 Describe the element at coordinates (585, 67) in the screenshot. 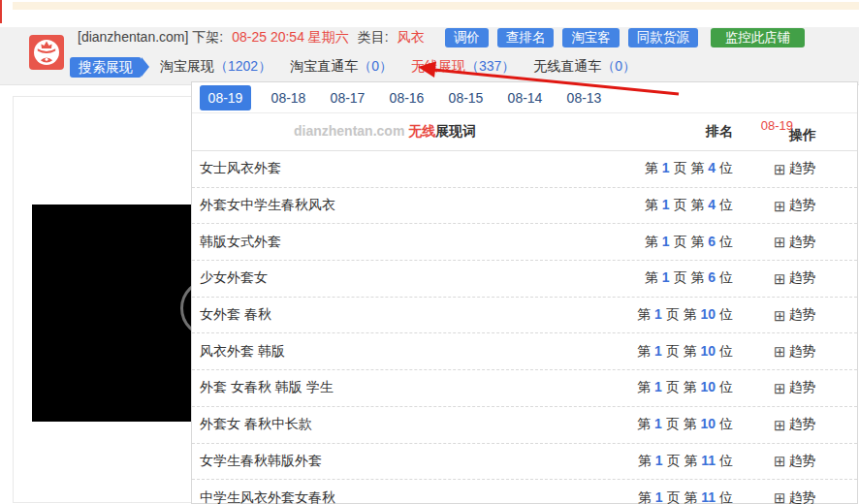

I see `tab-wireless-ztc: 无线直通车（0）` at that location.